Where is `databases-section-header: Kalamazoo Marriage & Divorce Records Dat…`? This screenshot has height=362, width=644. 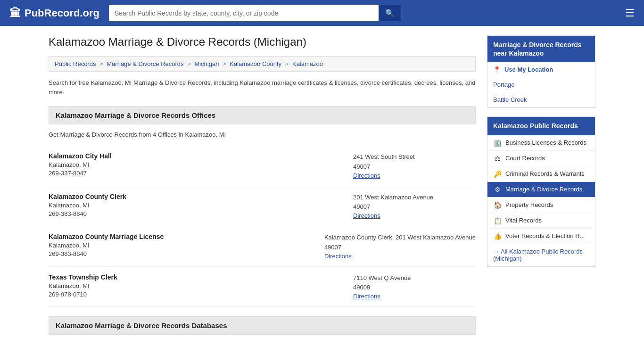 databases-section-header: Kalamazoo Marriage & Divorce Records Dat… is located at coordinates (262, 325).